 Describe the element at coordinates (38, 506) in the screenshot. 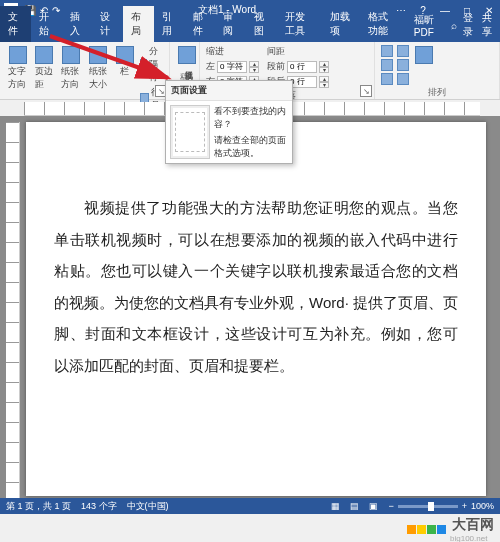

I see `status-page: 第 1 页，共 1 页` at that location.